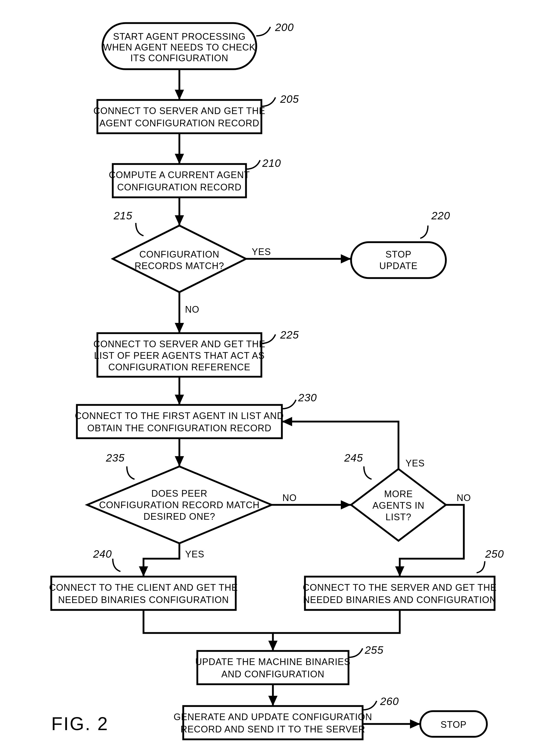 This screenshot has height=756, width=533. I want to click on node-235-decision: DOES PEER CONFIGURATION RECORD MATCH DES…, so click(179, 505).